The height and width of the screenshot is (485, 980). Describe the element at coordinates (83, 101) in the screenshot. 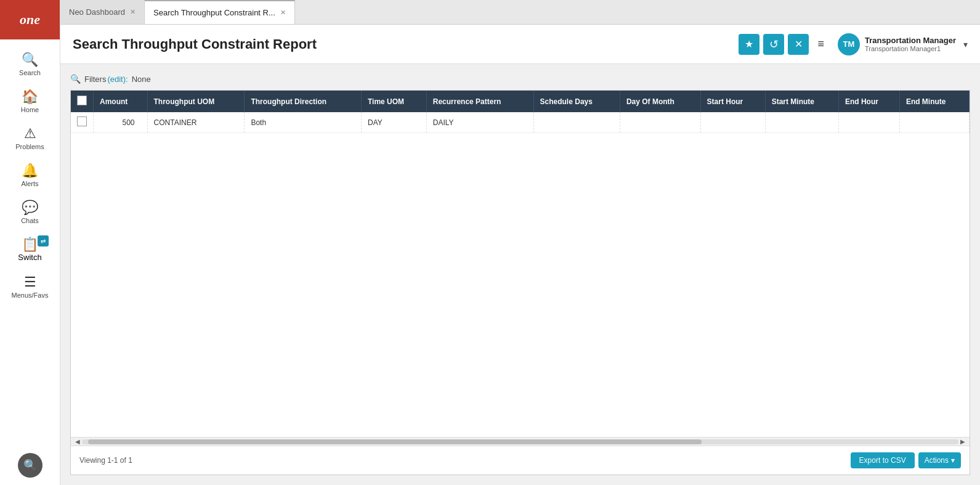

I see `col-checkbox` at that location.